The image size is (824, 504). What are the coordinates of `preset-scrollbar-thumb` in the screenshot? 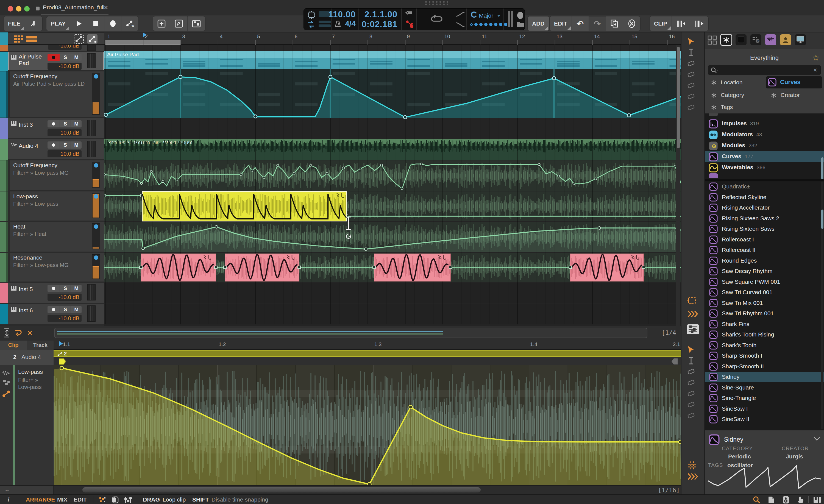 It's located at (822, 219).